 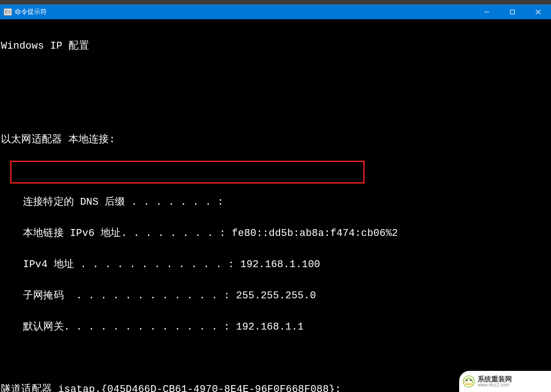 What do you see at coordinates (505, 381) in the screenshot?
I see `watermark-badge: 系统重装网 www.xtcz2.com` at bounding box center [505, 381].